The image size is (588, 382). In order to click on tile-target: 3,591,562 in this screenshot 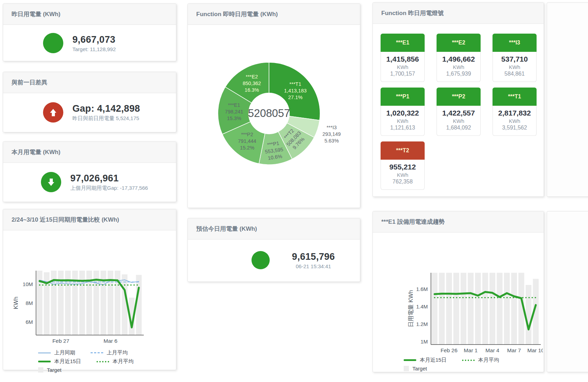, I will do `click(515, 128)`.